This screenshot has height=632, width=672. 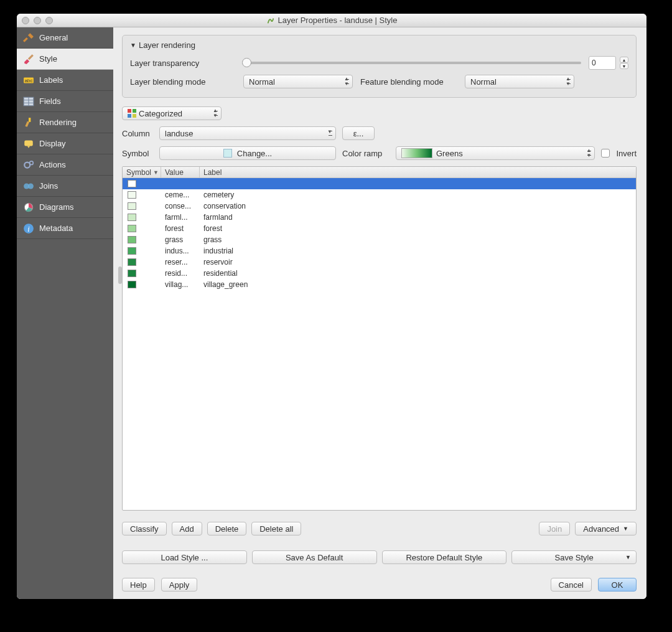 What do you see at coordinates (366, 153) in the screenshot?
I see `color-ramp-label: Color ramp` at bounding box center [366, 153].